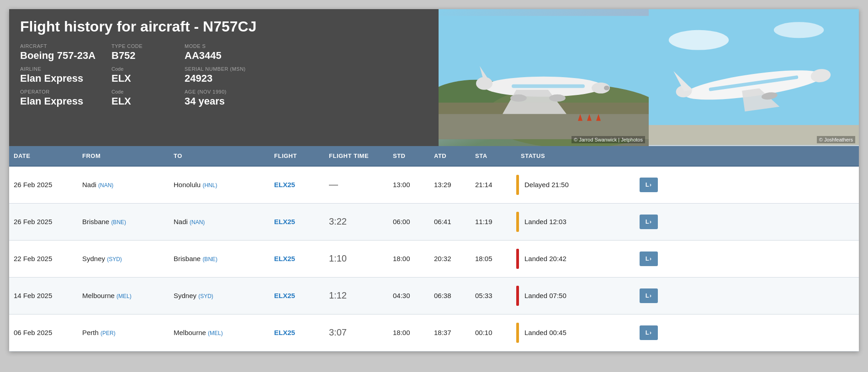 Image resolution: width=868 pixels, height=372 pixels. Describe the element at coordinates (123, 332) in the screenshot. I see `cell-from: Perth (PER)` at that location.